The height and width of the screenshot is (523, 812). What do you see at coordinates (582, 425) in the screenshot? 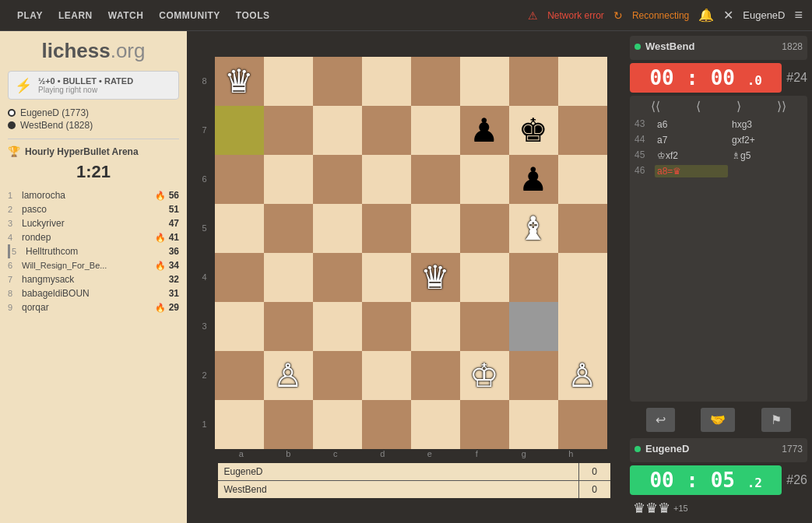
I see `cell-h1` at bounding box center [582, 425].